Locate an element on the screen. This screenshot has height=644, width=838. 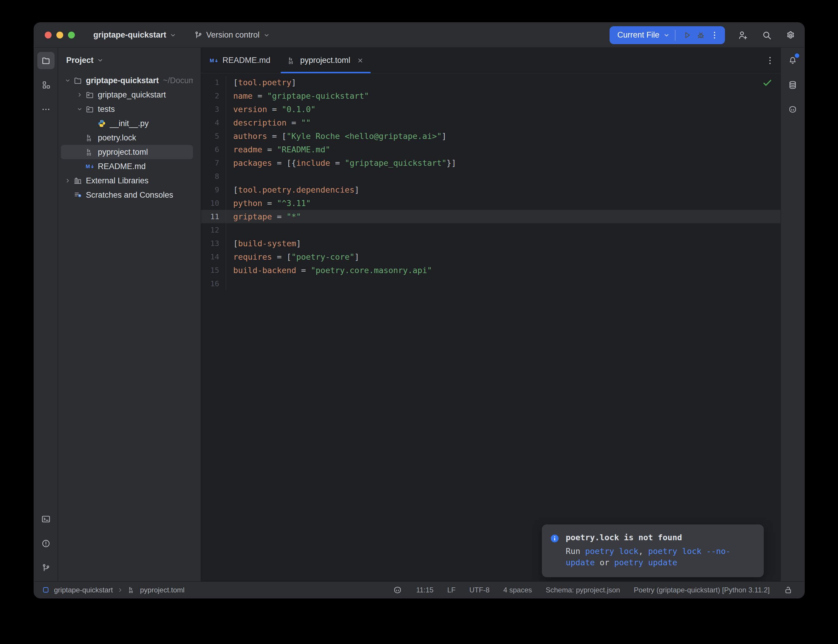
tree-item-griptape-quickstart: griptape-quickstart~/Docume is located at coordinates (127, 80).